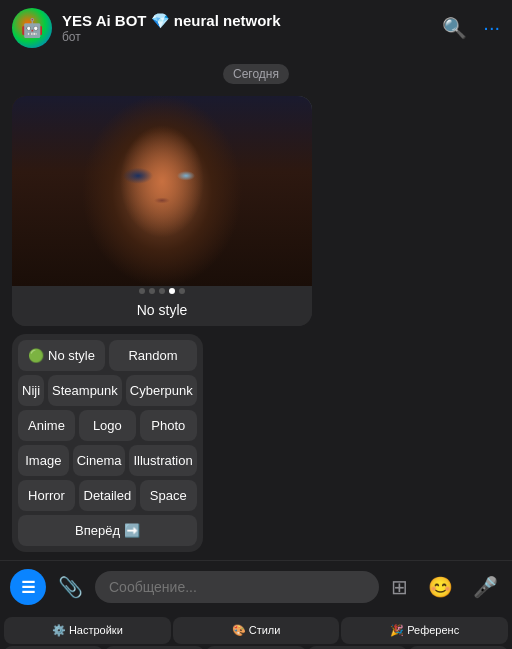  What do you see at coordinates (168, 496) in the screenshot?
I see `style-space-button: Space` at bounding box center [168, 496].